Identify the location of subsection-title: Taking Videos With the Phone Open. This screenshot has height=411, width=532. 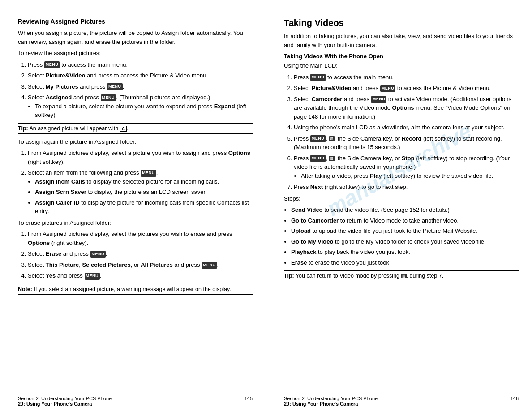
(401, 56).